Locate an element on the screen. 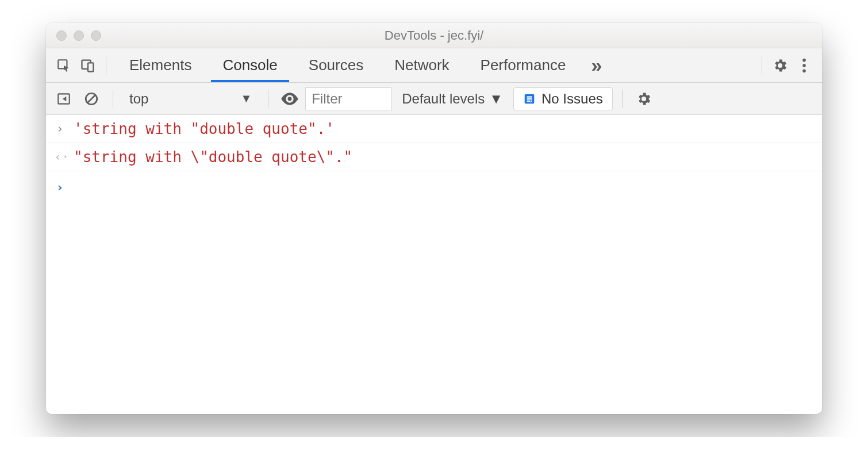 This screenshot has height=476, width=868. prompt-marker-icon: › is located at coordinates (60, 187).